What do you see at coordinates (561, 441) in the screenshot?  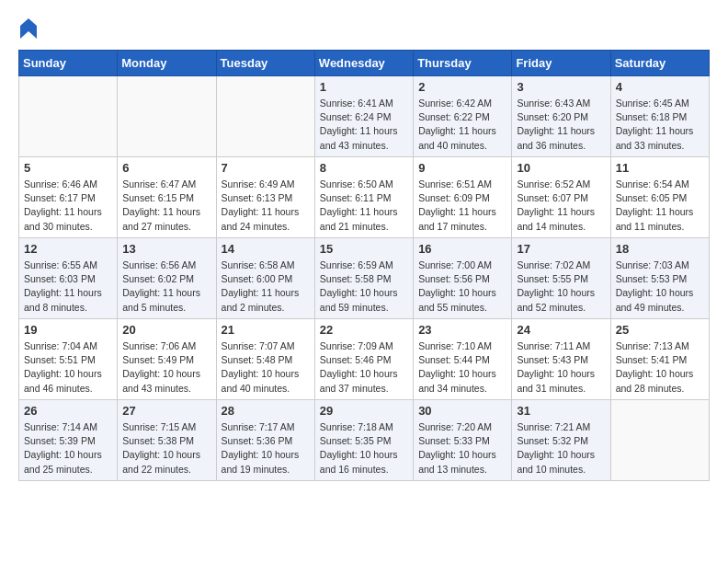 I see `calendar-cell: 31Sunrise: 7:21 AM Sunset: 5:32 PM Dayli…` at bounding box center [561, 441].